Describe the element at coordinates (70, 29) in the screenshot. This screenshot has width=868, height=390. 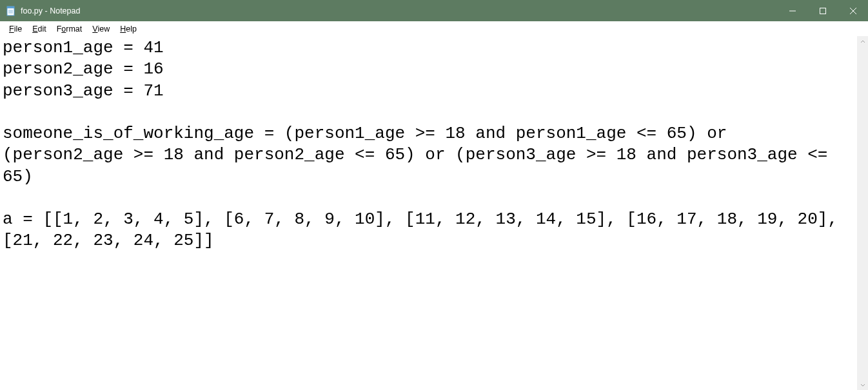
I see `menu-format: Format` at that location.